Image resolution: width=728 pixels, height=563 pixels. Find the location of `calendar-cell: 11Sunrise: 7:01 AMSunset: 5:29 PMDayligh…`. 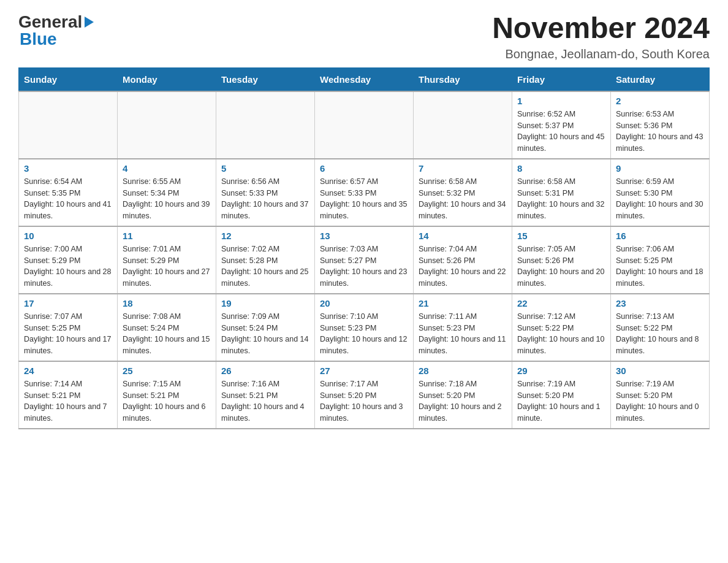

calendar-cell: 11Sunrise: 7:01 AMSunset: 5:29 PMDayligh… is located at coordinates (167, 260).